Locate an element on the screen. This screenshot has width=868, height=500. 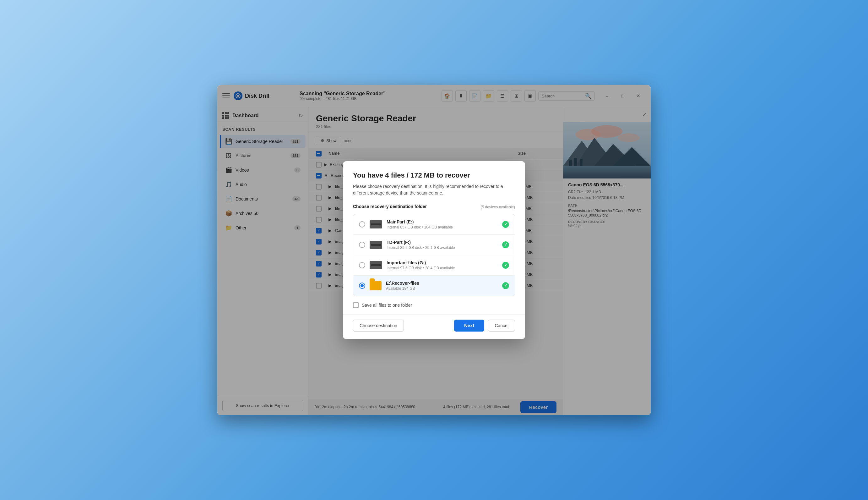
dest-detail-importantfiles: Internal 97.6 GB disk • 38.4 GB availabl… is located at coordinates (442, 268).